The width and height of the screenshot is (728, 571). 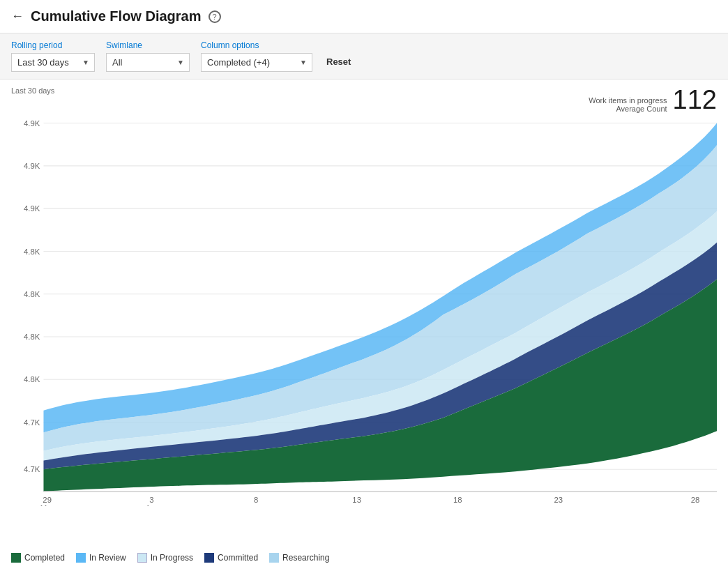 What do you see at coordinates (151, 500) in the screenshot?
I see `svg-text: 3` at bounding box center [151, 500].